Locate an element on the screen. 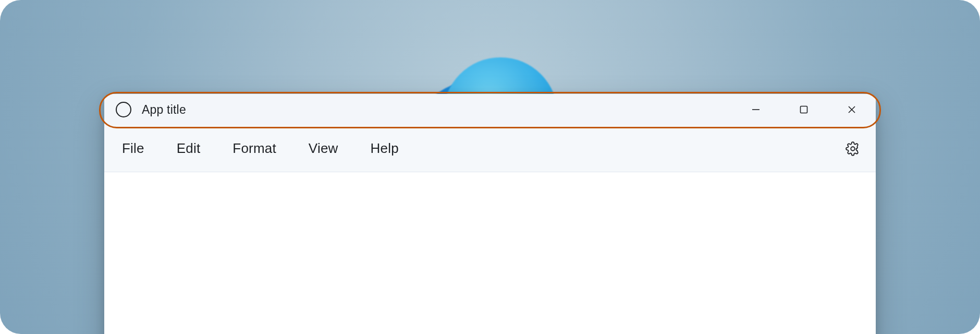  minimize-icon is located at coordinates (756, 110).